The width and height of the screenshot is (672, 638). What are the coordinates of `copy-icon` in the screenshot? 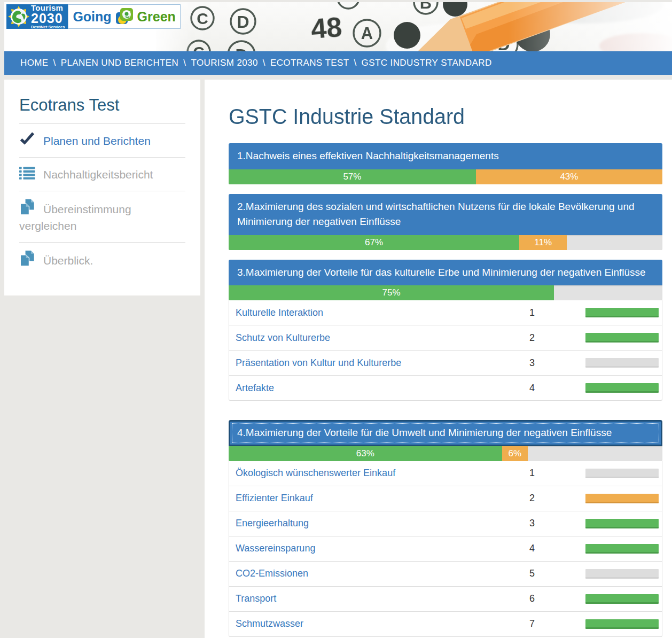 It's located at (27, 258).